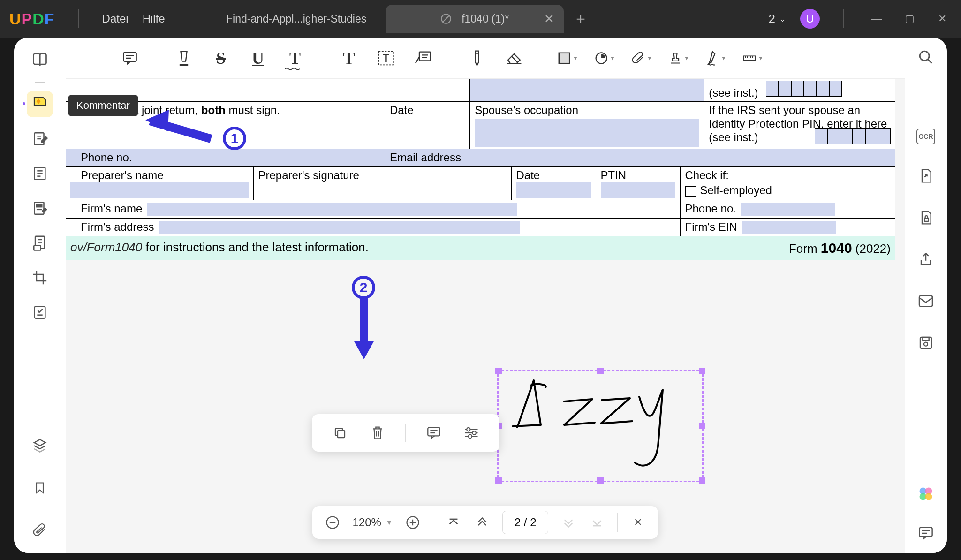  Describe the element at coordinates (942, 19) in the screenshot. I see `close-button: ✕` at that location.